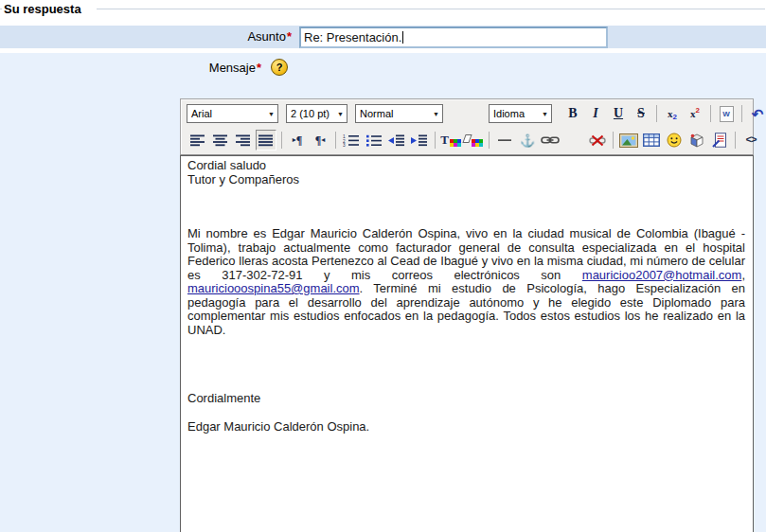 This screenshot has width=766, height=532. What do you see at coordinates (527, 140) in the screenshot?
I see `anchor-button: ⚓` at bounding box center [527, 140].